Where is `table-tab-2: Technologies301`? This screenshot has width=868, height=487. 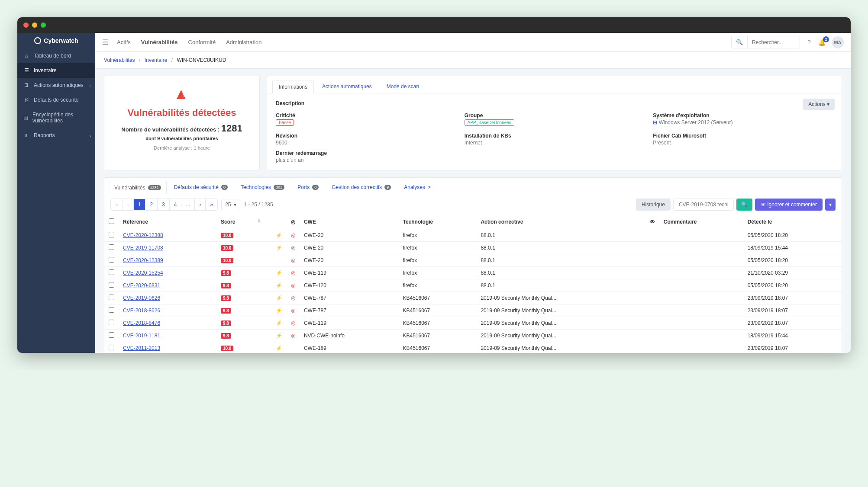
table-tab-2: Technologies301 is located at coordinates (262, 187).